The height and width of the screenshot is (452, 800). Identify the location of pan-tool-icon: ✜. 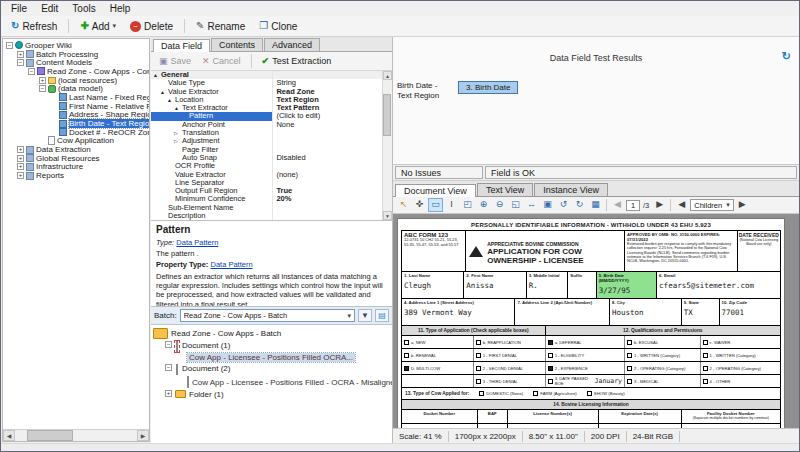
(420, 205).